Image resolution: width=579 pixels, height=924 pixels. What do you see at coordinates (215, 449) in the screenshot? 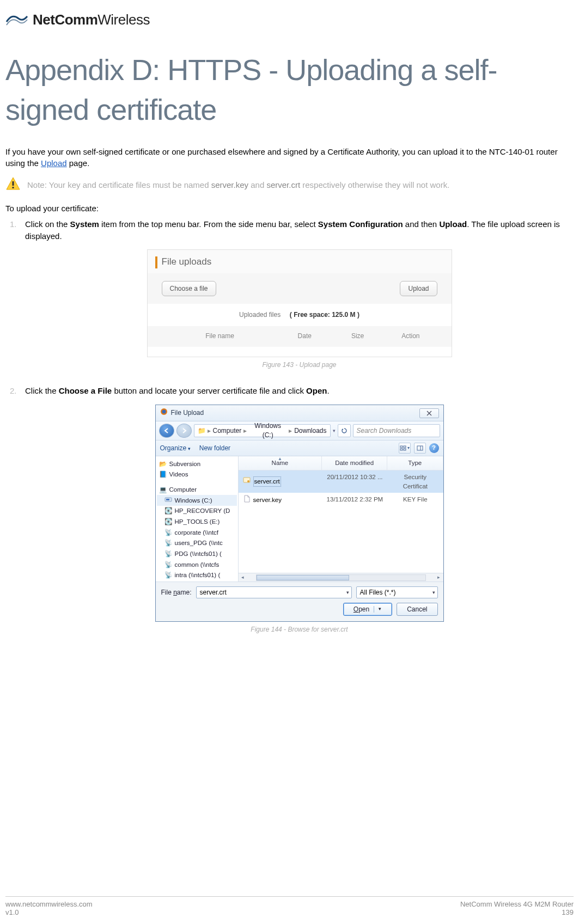
I see `new-folder-button: New folder` at bounding box center [215, 449].